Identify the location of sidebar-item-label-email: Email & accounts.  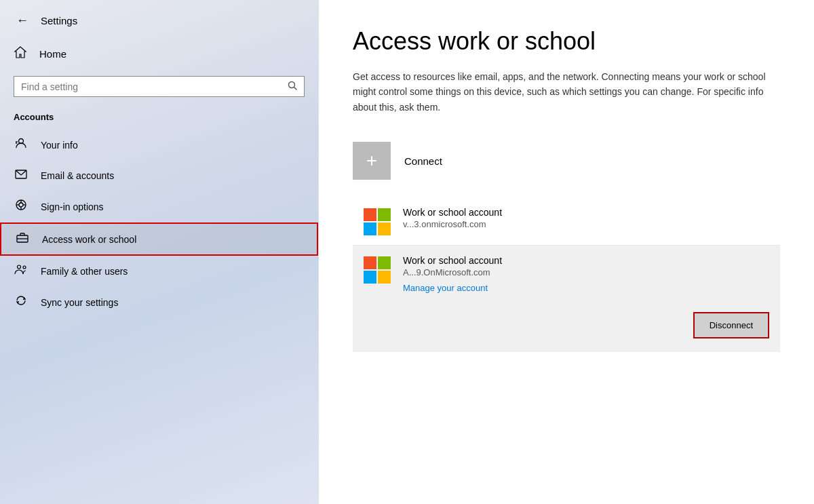
(77, 176).